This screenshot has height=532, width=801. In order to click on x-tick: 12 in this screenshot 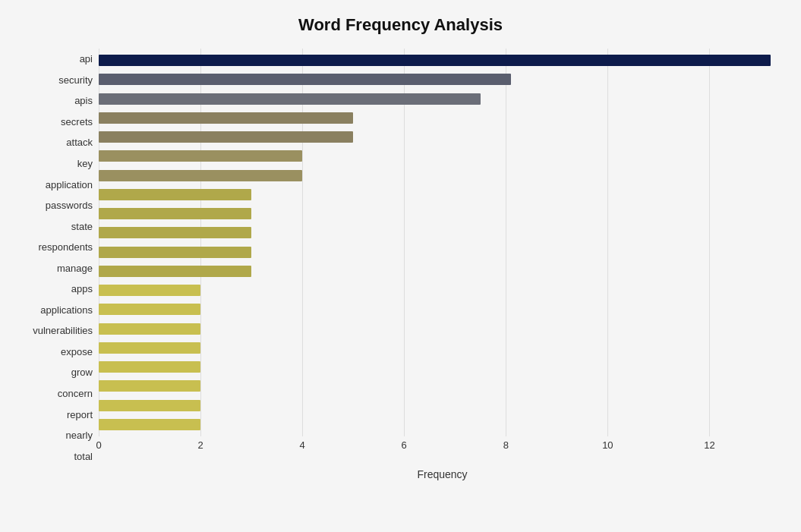, I will do `click(709, 445)`.